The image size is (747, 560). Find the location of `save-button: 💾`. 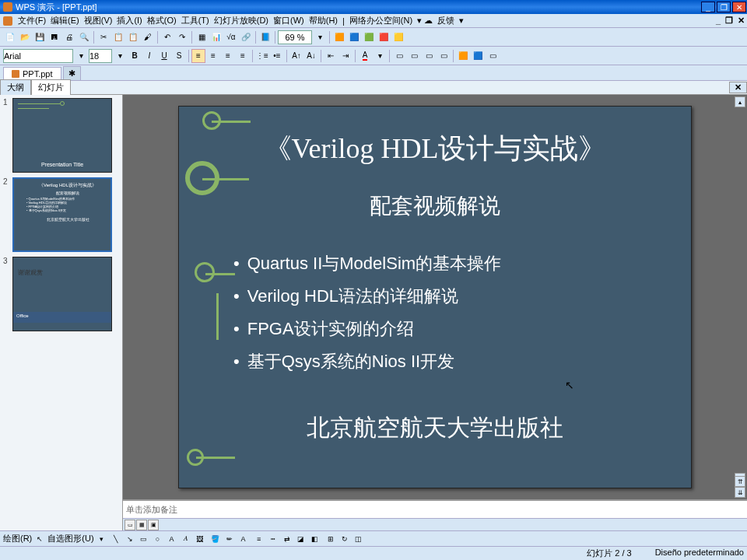

save-button: 💾 is located at coordinates (40, 37).